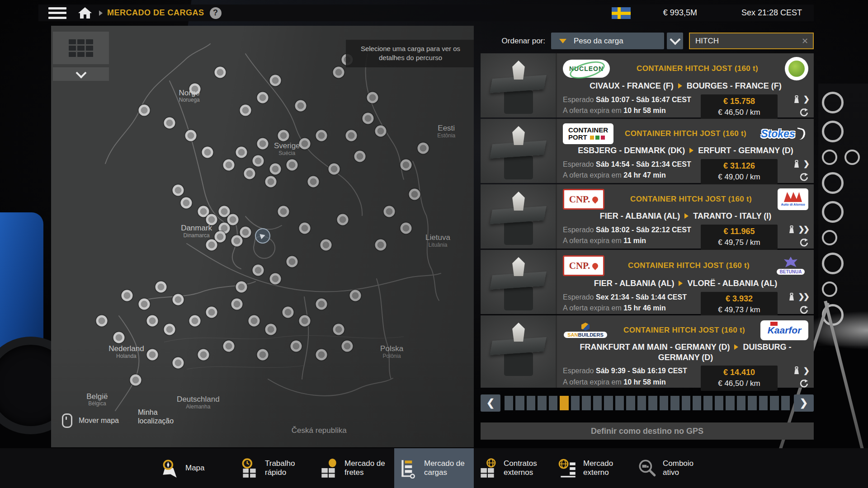 The width and height of the screenshot is (868, 488). I want to click on cargo-offer-card: CNP. CONTAINER HITCH JOST (160 t) Auto d…, so click(647, 216).